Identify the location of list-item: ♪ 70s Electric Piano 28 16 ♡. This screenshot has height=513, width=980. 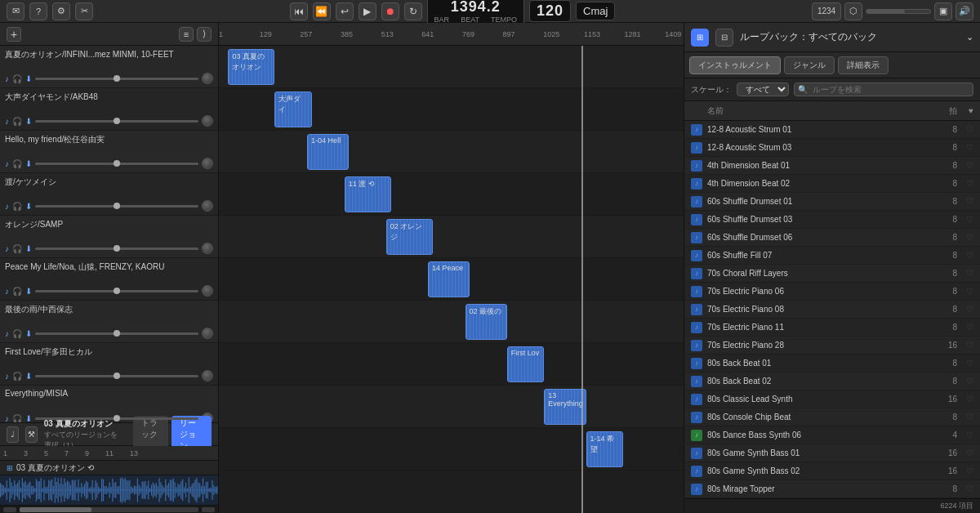
(832, 346).